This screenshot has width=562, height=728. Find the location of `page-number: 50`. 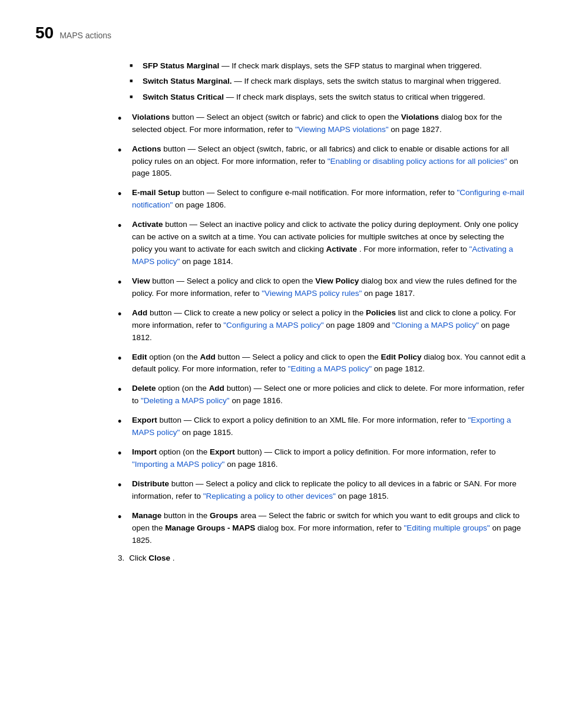

page-number: 50 is located at coordinates (45, 33).